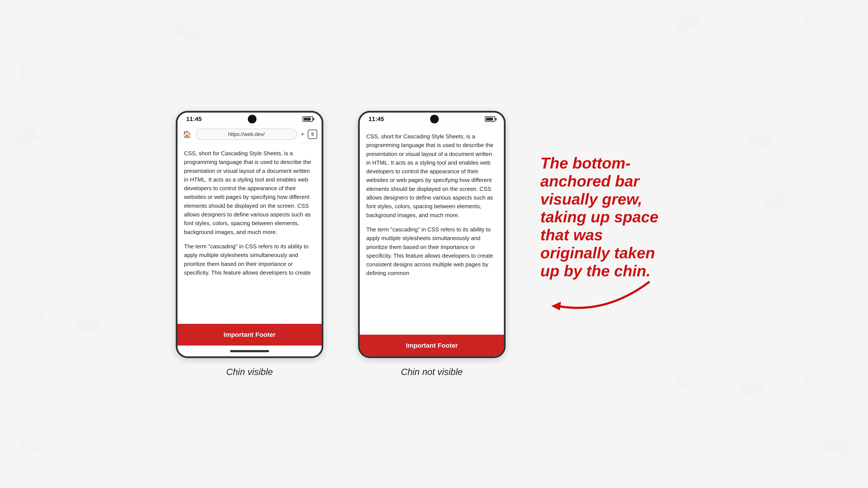 Image resolution: width=868 pixels, height=488 pixels. Describe the element at coordinates (250, 244) in the screenshot. I see `phone-left-wrapper: 11:45 🏠 https://web.dev/ + 5 CS` at that location.